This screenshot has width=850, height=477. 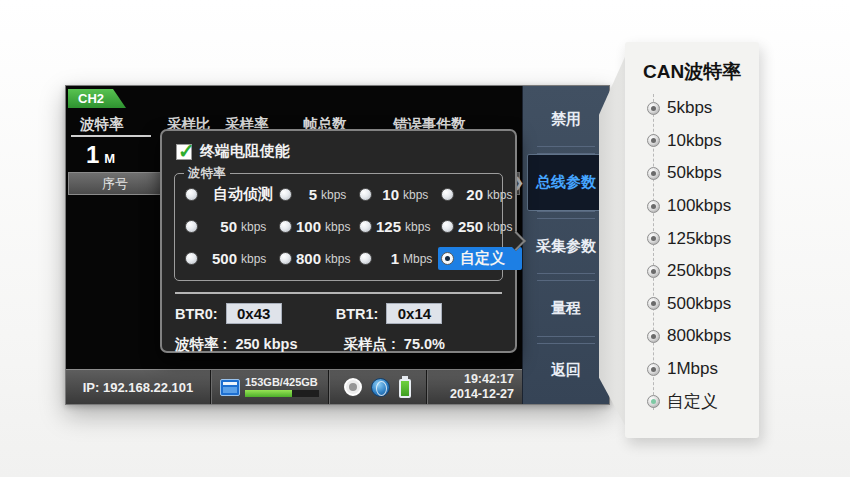 I want to click on option-label: 5, so click(x=306, y=194).